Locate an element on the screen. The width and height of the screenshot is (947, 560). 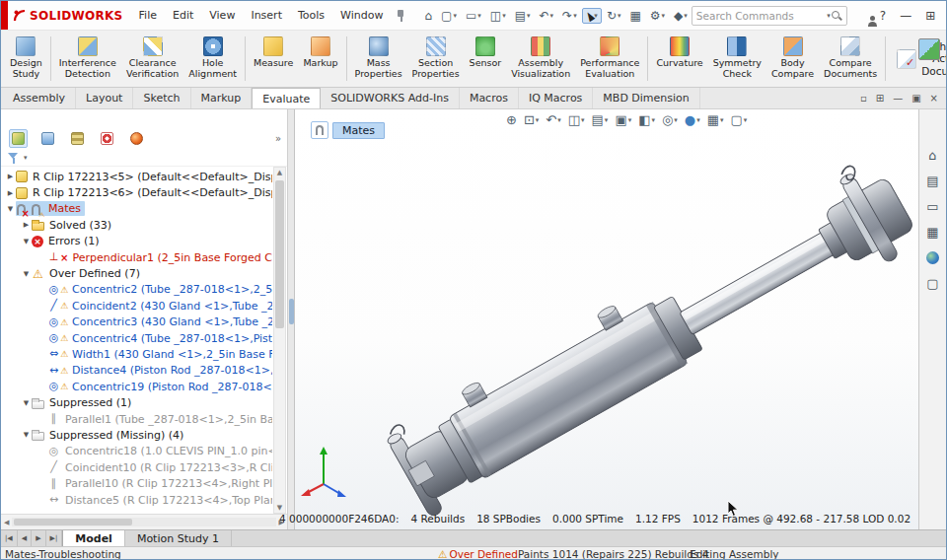
panel-splitter is located at coordinates (291, 319).